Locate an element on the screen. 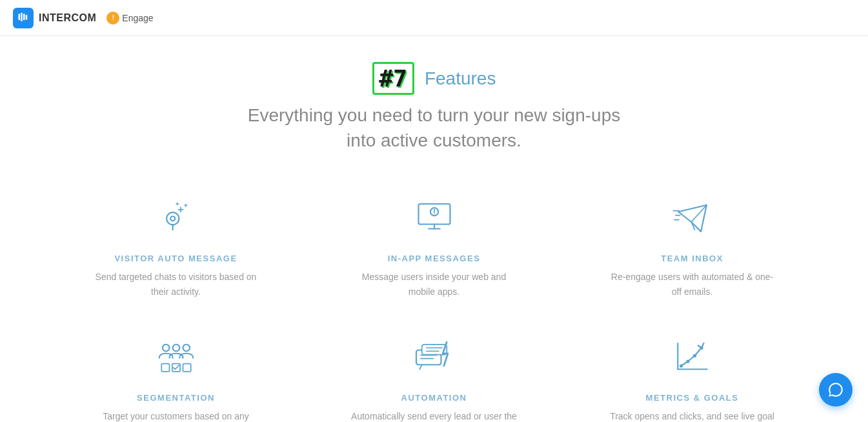  feature-desc-team-inbox: Re-engage users with automated & one-off… is located at coordinates (692, 284).